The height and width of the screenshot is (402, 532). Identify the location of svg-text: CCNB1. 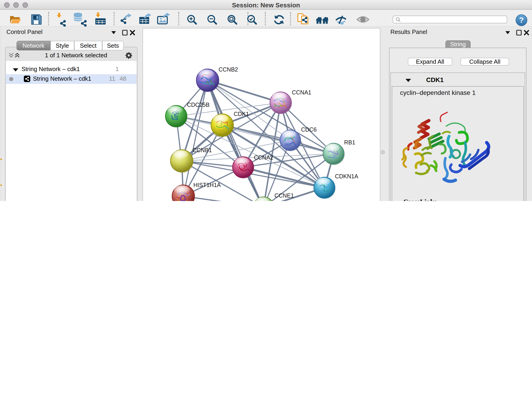
(202, 150).